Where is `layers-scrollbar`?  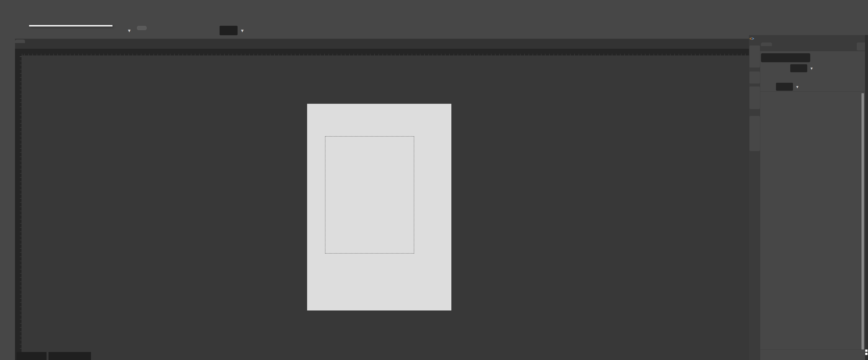
layers-scrollbar is located at coordinates (863, 222).